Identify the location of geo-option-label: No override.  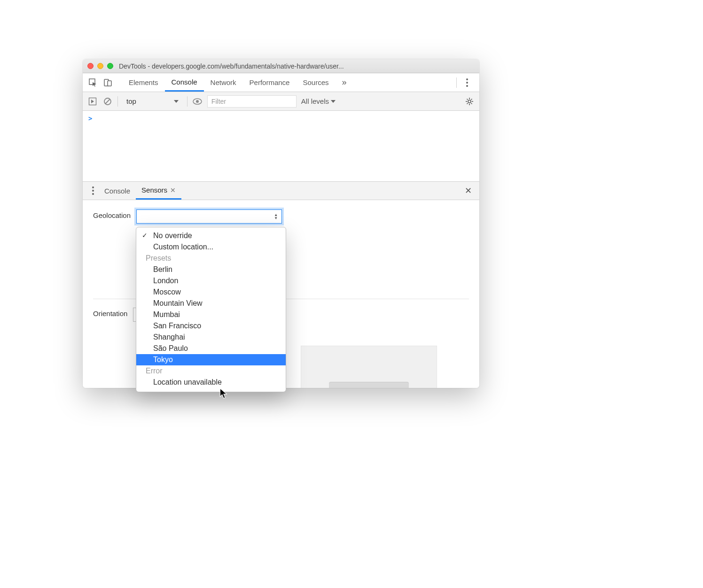
(173, 236).